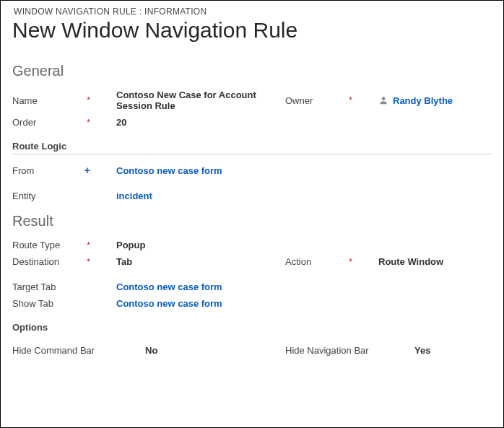  What do you see at coordinates (70, 351) in the screenshot?
I see `label-hidecmd: Hide Command Bar` at bounding box center [70, 351].